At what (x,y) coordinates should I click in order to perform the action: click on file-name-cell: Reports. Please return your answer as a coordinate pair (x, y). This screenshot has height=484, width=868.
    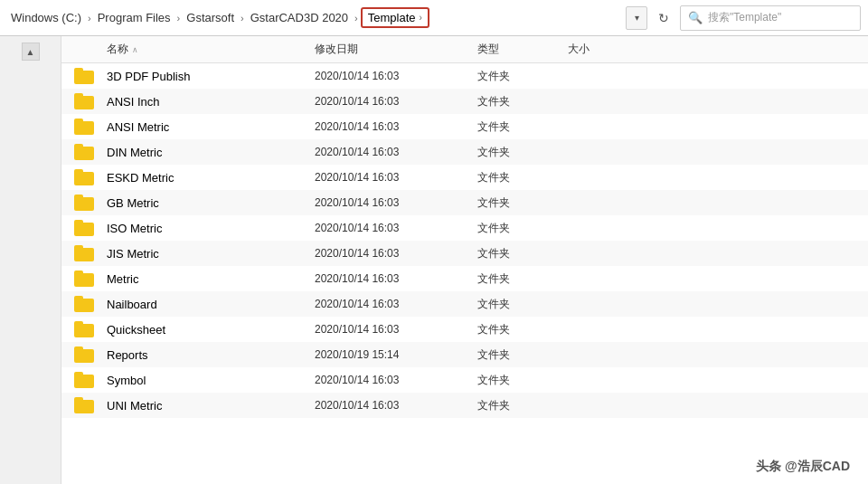
    Looking at the image, I should click on (211, 355).